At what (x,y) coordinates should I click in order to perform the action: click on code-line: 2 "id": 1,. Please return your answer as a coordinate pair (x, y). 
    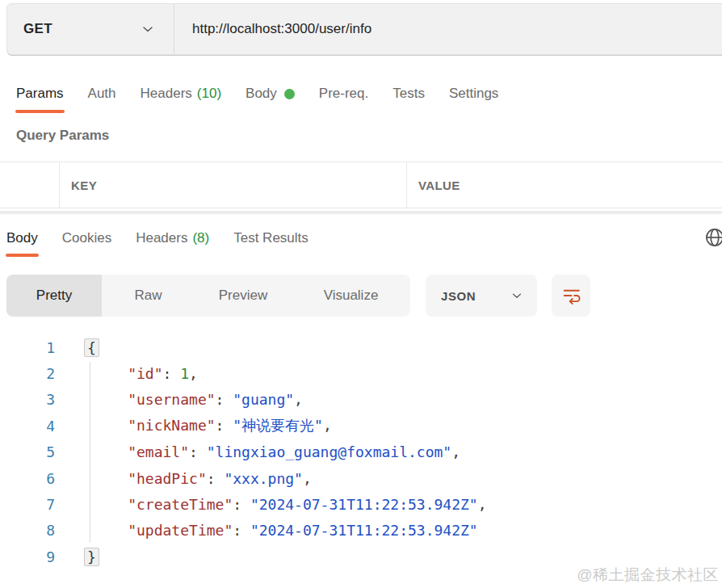
    Looking at the image, I should click on (361, 373).